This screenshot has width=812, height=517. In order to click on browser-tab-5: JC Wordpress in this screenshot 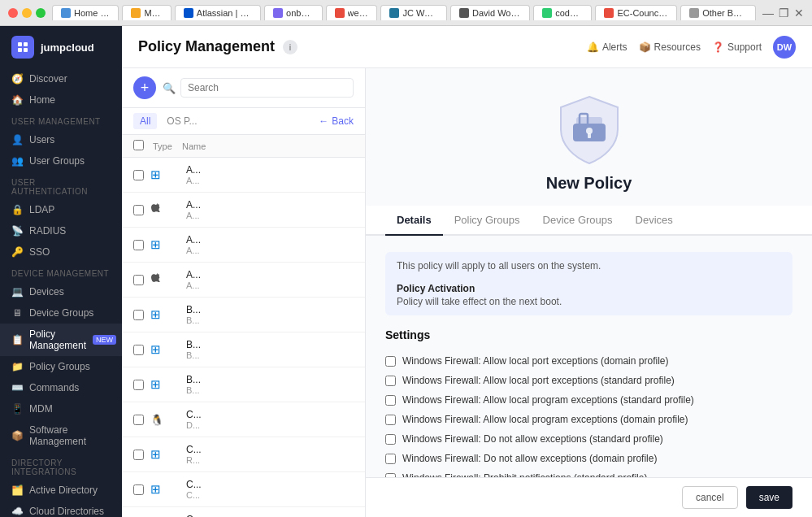, I will do `click(414, 13)`.